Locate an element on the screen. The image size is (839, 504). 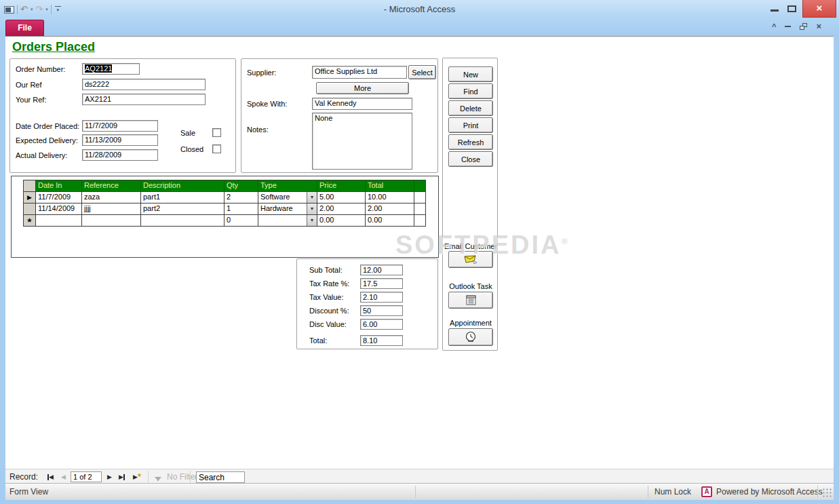
supplier-input: Office Supplies Ltd is located at coordinates (359, 72).